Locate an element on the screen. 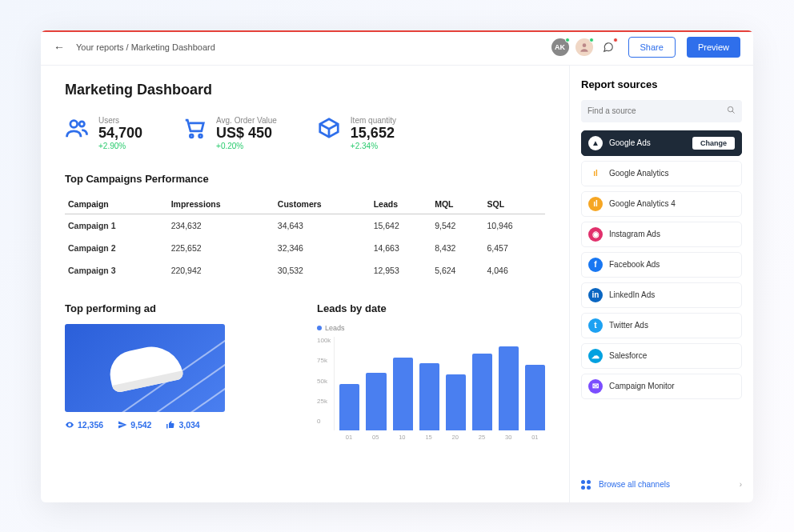  table-cell: Campaign 3 is located at coordinates (117, 270).